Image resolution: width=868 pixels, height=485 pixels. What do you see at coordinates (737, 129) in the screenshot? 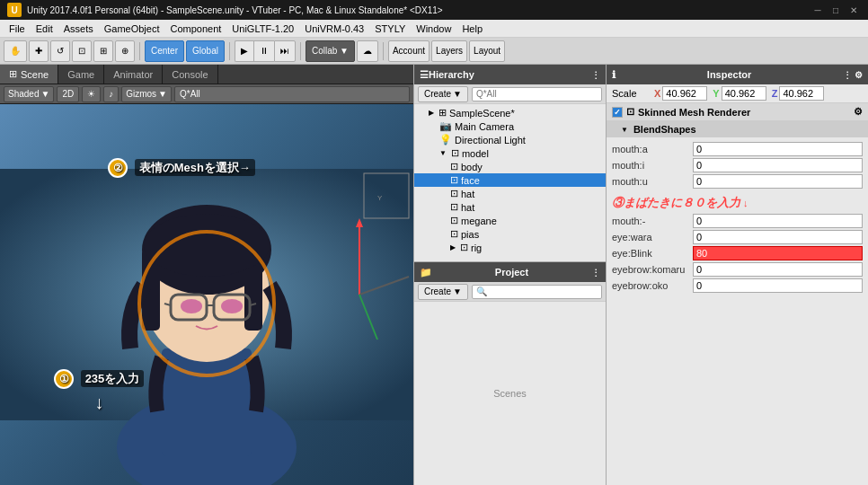
I see `blendshapes-header: ▼ BlendShapes` at bounding box center [737, 129].